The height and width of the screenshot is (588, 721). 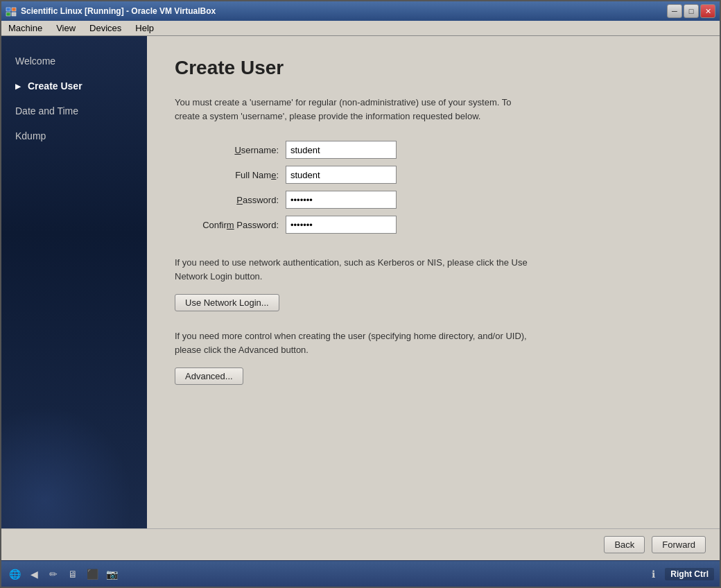 I want to click on username-row: Username:, so click(x=433, y=150).